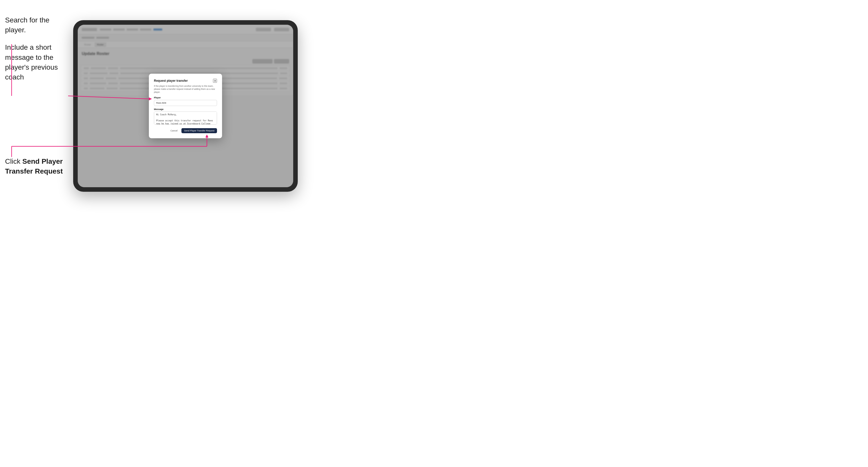  Describe the element at coordinates (38, 62) in the screenshot. I see `message-annotation: Include a short message to the player's …` at that location.